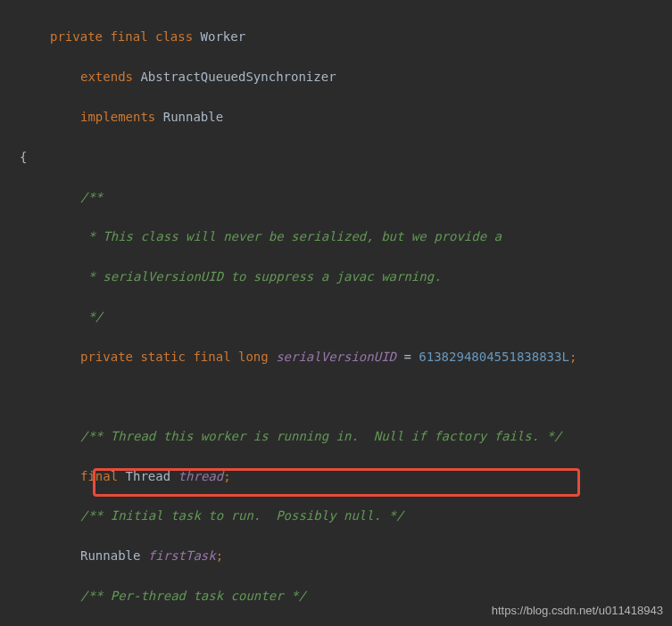 This screenshot has height=626, width=672. I want to click on code-line: /** Initial task to run. Possibly null. …, so click(341, 515).